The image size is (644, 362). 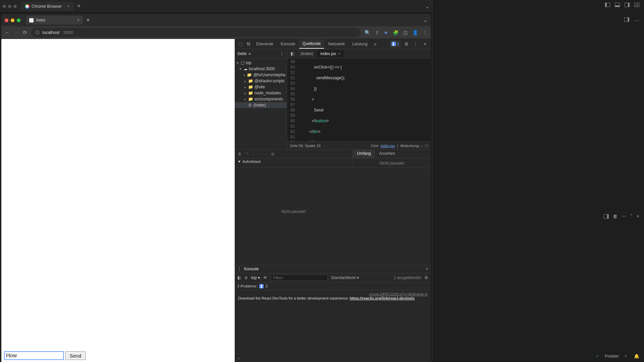 What do you see at coordinates (367, 33) in the screenshot?
I see `zoom-icon: 🔍` at bounding box center [367, 33].